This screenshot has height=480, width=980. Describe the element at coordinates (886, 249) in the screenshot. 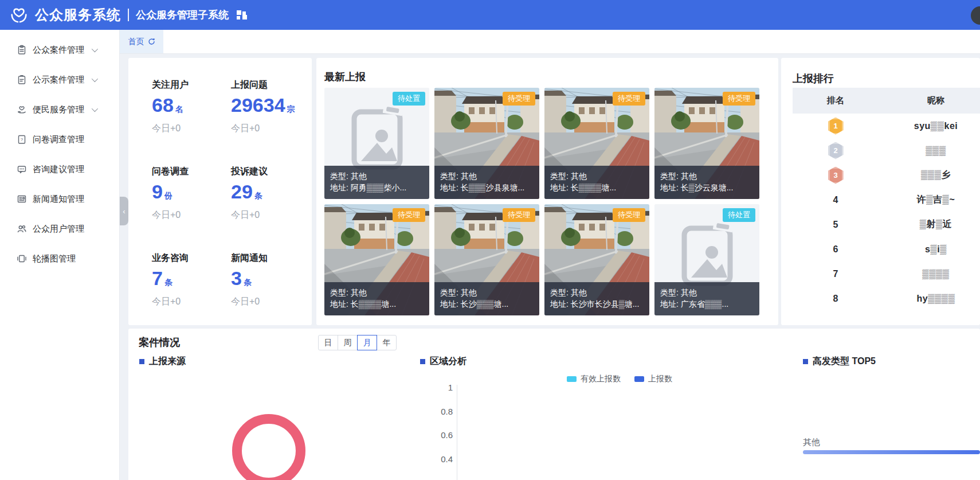

I see `ranking-row: 6 s▒i▒` at that location.